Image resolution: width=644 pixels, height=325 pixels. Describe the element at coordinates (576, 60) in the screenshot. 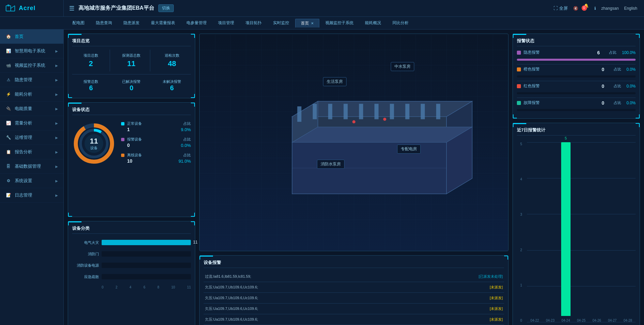

I see `alarm-bar-hidden` at that location.